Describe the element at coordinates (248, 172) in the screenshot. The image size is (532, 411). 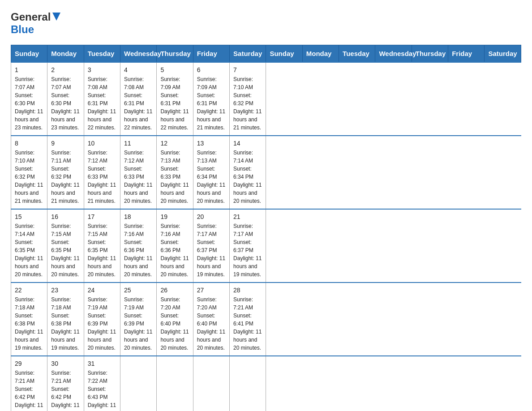
I see `calendar-cell: 14Sunrise: 7:14 AMSunset: 6:34 PMDayligh…` at that location.